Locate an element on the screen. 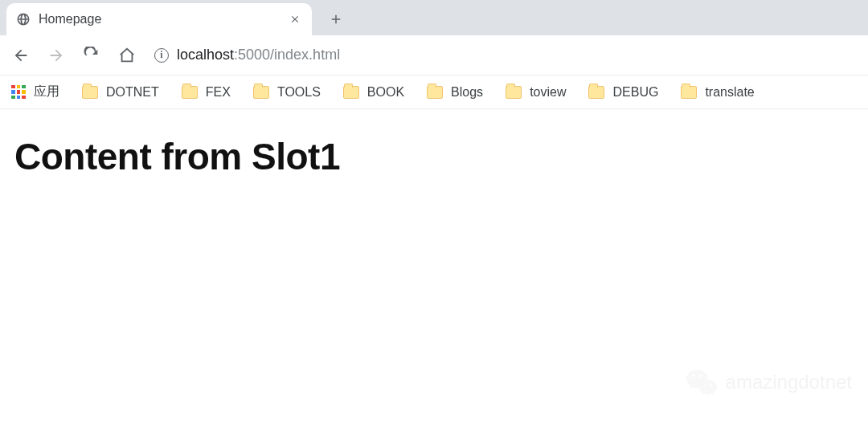  bookmarks-bar: 应用 DOTNET FEX TOOLS BOOK Blogs toview DE… is located at coordinates (434, 92).